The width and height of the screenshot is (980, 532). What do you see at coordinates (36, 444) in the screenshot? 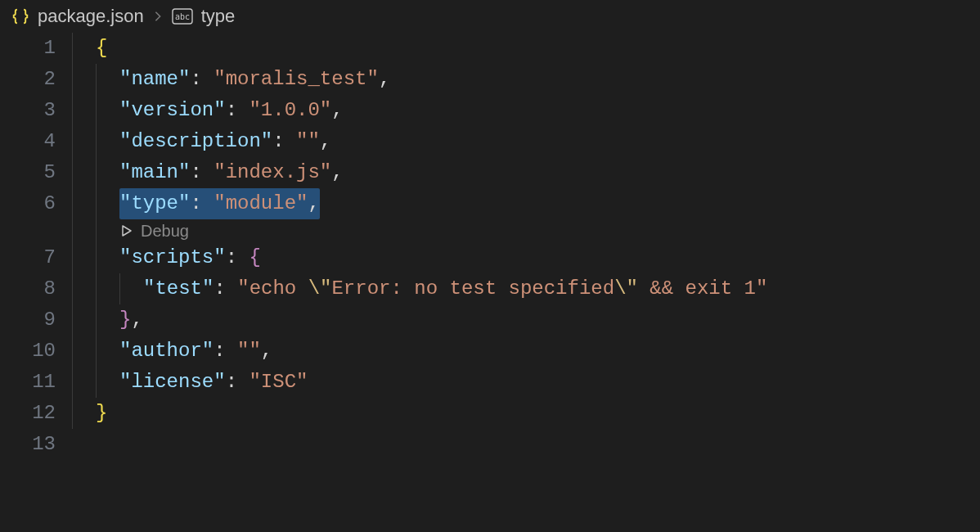
I see `line-number: 13` at bounding box center [36, 444].